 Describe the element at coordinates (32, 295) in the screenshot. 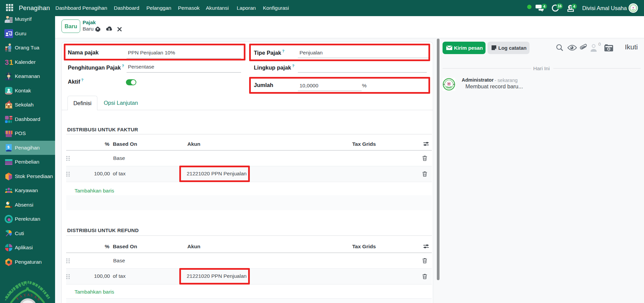

I see `svg-text: S` at that location.